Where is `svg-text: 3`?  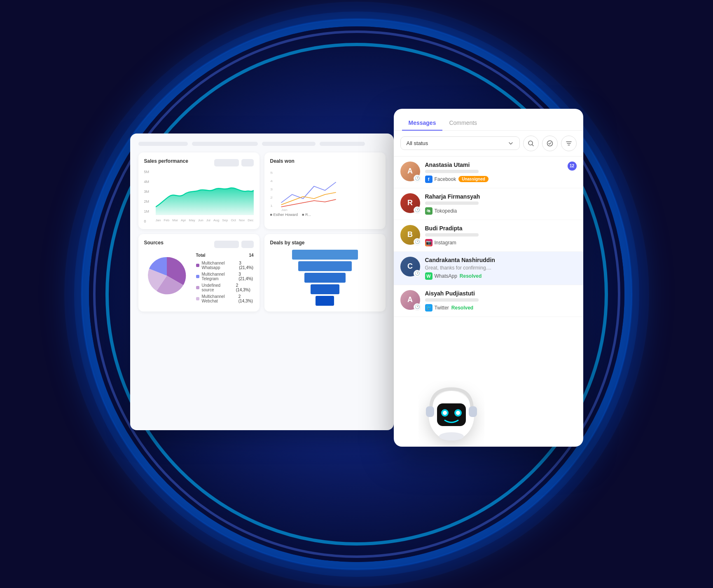 svg-text: 3 is located at coordinates (271, 189).